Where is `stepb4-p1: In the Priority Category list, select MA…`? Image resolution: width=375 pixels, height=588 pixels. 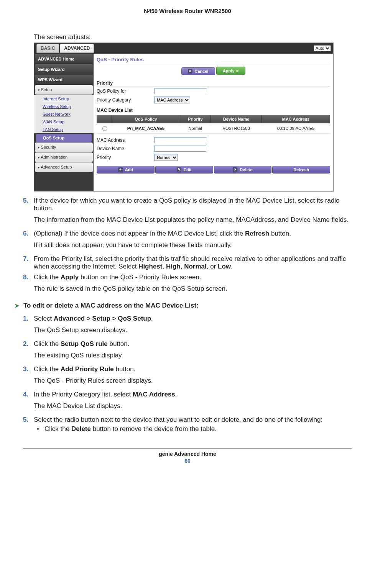
stepb4-p1: In the Priority Category list, select MA… is located at coordinates (193, 395).